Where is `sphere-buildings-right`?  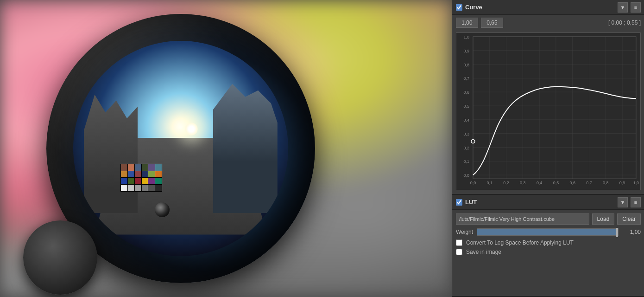 sphere-buildings-right is located at coordinates (246, 148).